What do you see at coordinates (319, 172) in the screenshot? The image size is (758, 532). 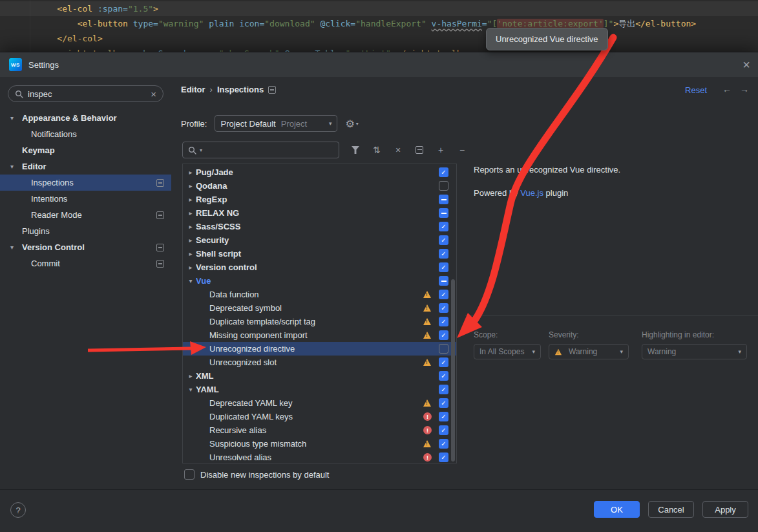 I see `inspection-row-pug-jade: ▸Pug/Jade` at bounding box center [319, 172].